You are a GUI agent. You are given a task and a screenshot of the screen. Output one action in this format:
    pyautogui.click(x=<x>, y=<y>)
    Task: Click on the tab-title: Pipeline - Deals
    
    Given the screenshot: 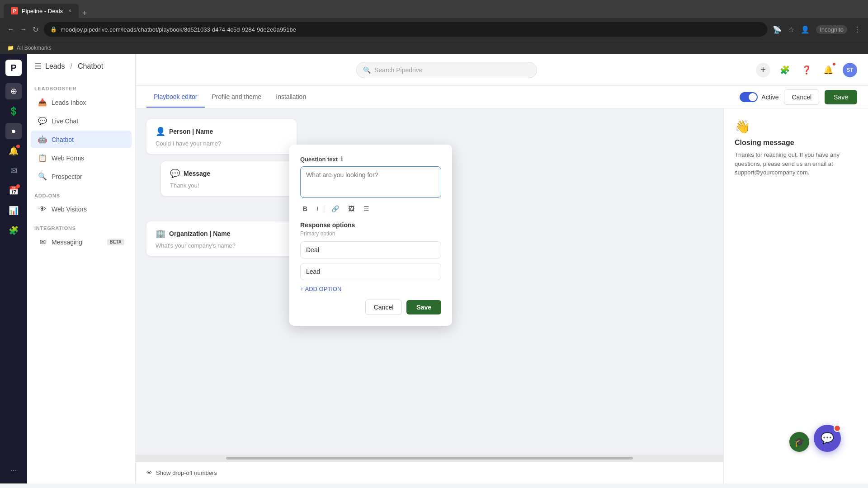 What is the action you would take?
    pyautogui.click(x=42, y=11)
    